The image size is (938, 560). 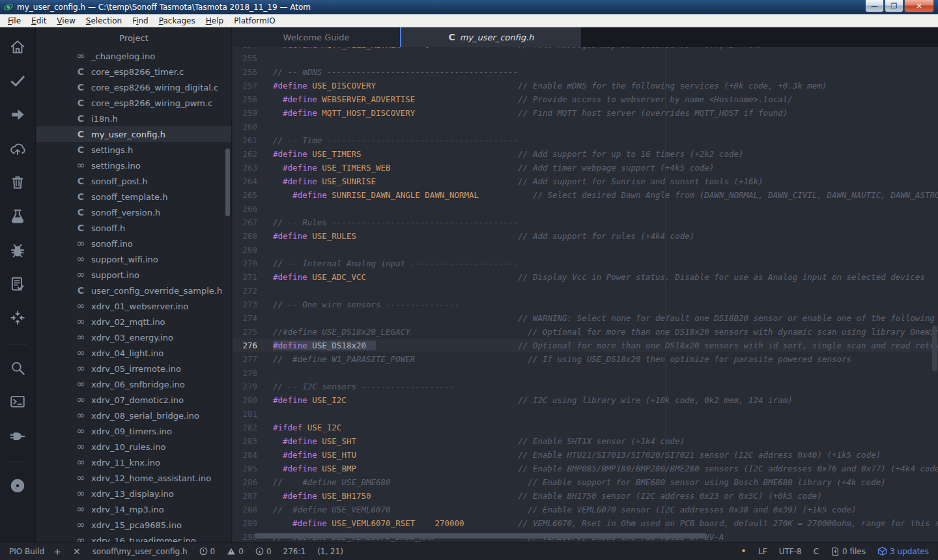 What do you see at coordinates (245, 277) in the screenshot?
I see `line-number: 271` at bounding box center [245, 277].